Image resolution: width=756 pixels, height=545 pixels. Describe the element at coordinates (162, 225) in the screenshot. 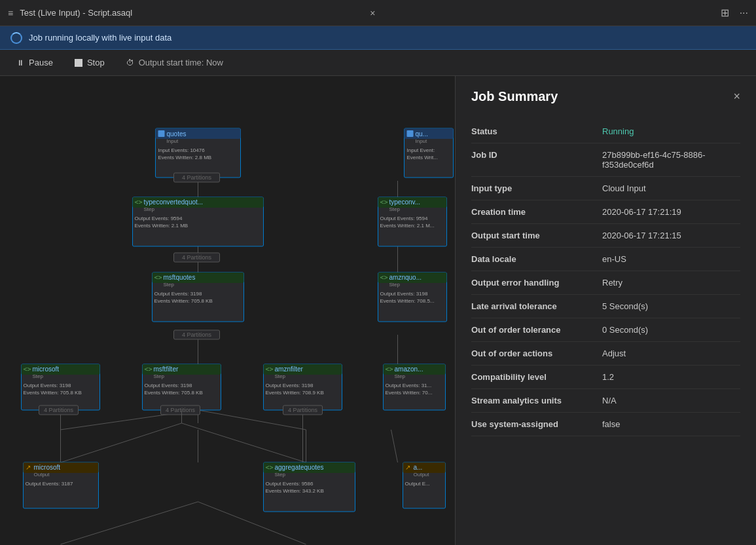

I see `svg-text: Events Written: 2.1 MB` at that location.